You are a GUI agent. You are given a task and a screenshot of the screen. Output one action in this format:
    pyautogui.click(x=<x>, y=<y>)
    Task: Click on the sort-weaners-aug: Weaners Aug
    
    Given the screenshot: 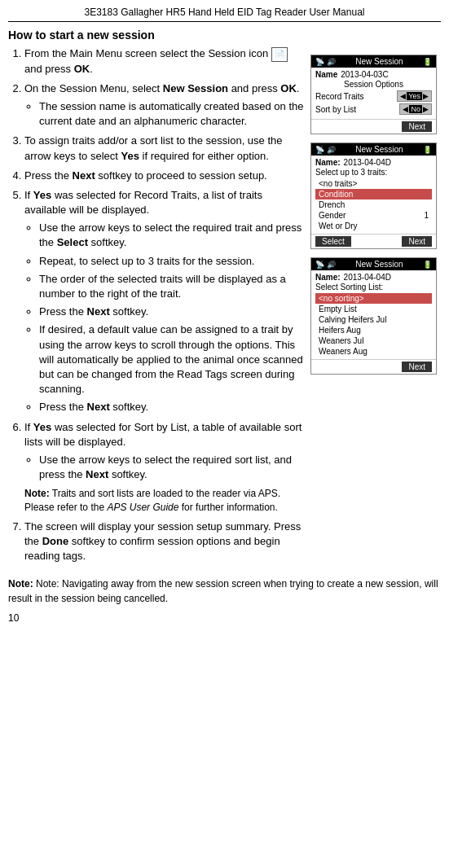 What is the action you would take?
    pyautogui.click(x=373, y=352)
    